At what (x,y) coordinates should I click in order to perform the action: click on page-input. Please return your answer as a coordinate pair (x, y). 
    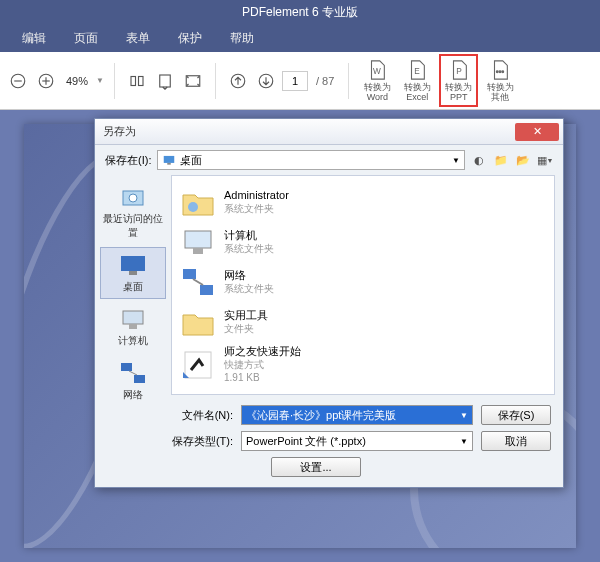
    Looking at the image, I should click on (295, 81).